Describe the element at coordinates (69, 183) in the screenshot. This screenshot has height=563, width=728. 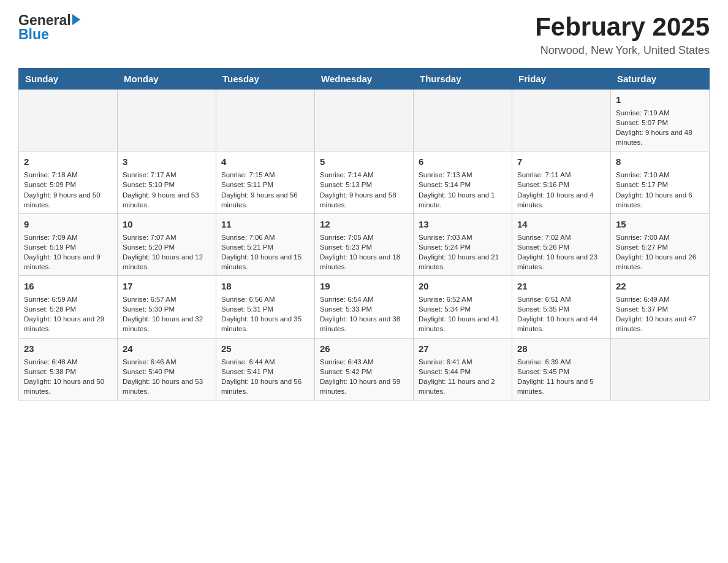
I see `calendar-cell: 2Sunrise: 7:18 AM Sunset: 5:09 PM Daylig…` at that location.